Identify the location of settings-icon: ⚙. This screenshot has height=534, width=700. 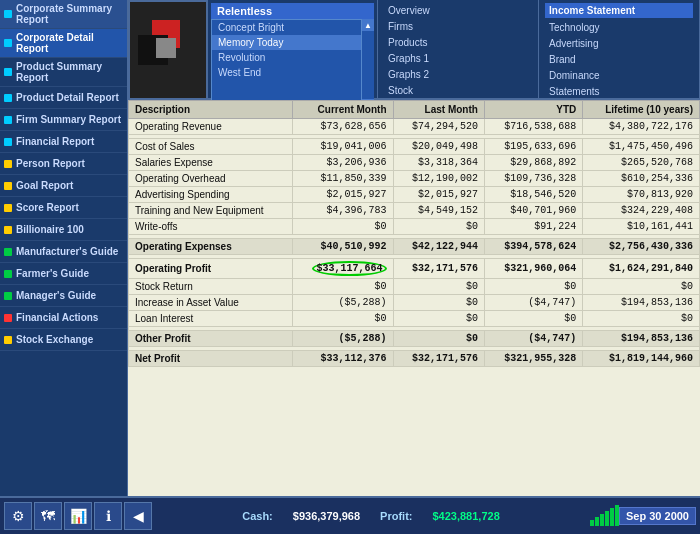
(18, 516).